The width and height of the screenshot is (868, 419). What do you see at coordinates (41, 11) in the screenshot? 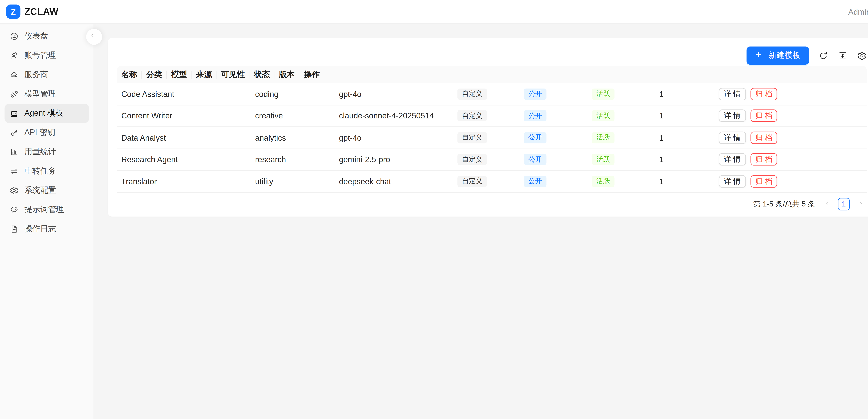
I see `brand-name: ZCLAW` at bounding box center [41, 11].